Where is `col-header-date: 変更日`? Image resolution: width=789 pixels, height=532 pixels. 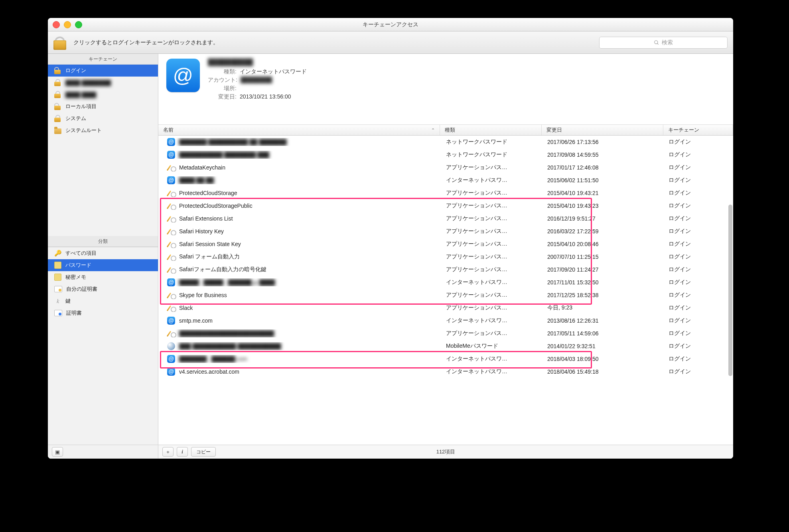 col-header-date: 変更日 is located at coordinates (602, 130).